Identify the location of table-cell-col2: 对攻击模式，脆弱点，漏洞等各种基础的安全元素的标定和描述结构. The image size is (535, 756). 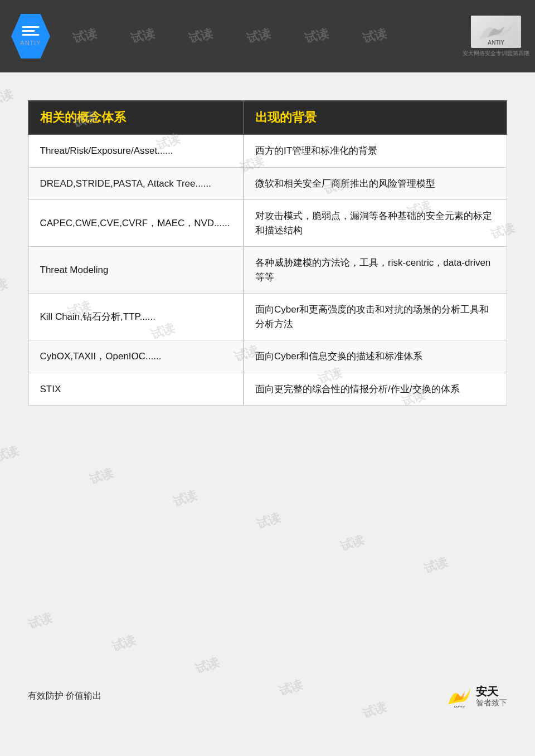
(375, 223).